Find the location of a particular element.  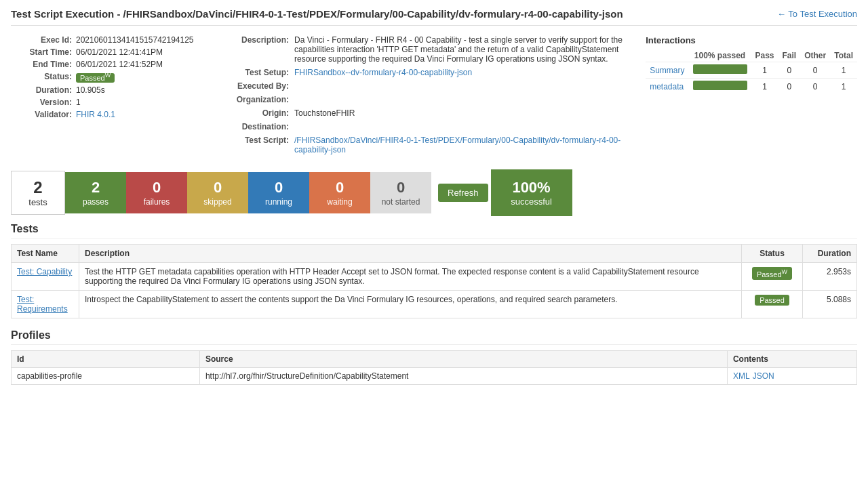

waiting-num: 0 is located at coordinates (340, 188).